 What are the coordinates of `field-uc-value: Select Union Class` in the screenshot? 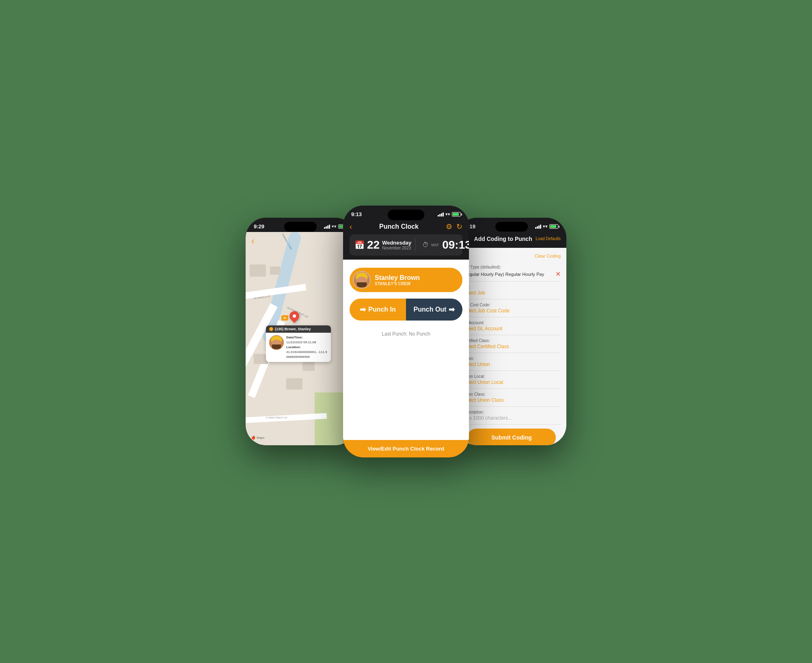 It's located at (512, 400).